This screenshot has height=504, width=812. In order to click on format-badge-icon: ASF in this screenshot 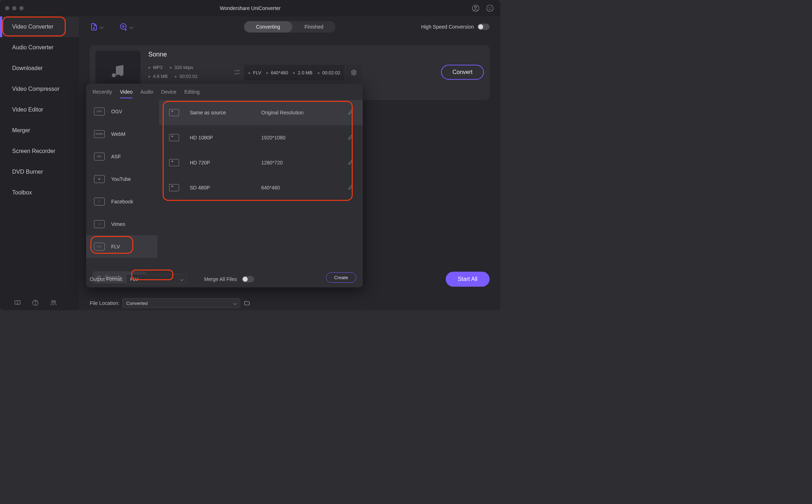, I will do `click(99, 157)`.